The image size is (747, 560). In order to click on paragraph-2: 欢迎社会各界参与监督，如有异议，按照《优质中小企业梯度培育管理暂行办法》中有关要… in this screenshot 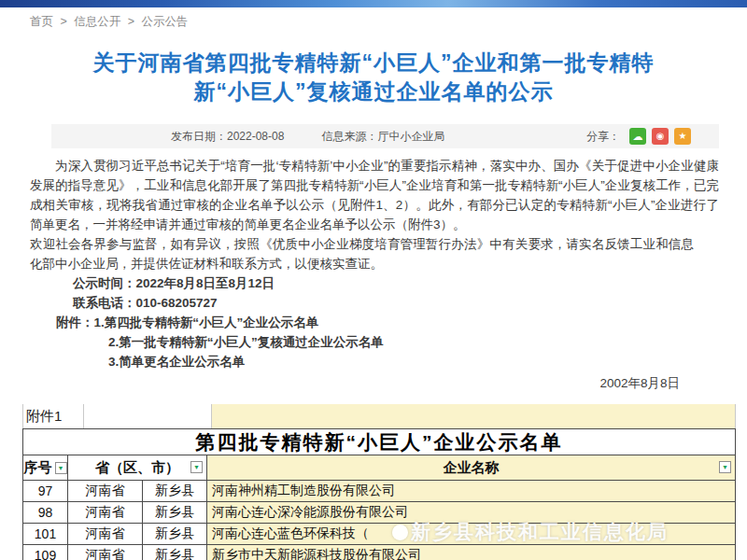, I will do `click(362, 254)`.